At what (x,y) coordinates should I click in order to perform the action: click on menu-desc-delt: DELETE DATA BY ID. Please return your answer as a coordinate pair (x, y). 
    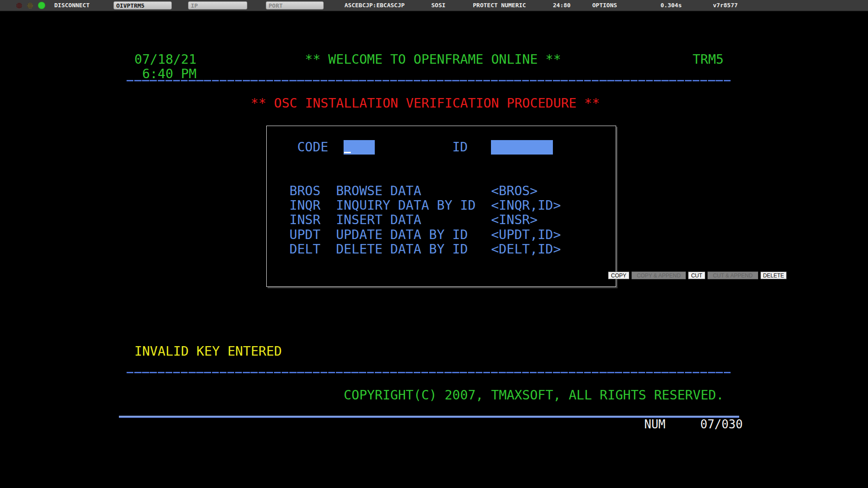
    Looking at the image, I should click on (402, 249).